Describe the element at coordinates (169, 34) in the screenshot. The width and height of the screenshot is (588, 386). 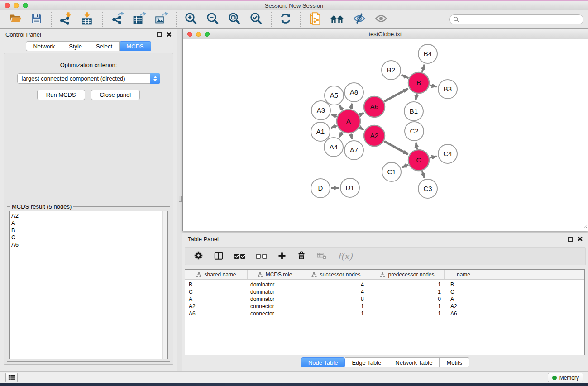
I see `close-panel-icon` at that location.